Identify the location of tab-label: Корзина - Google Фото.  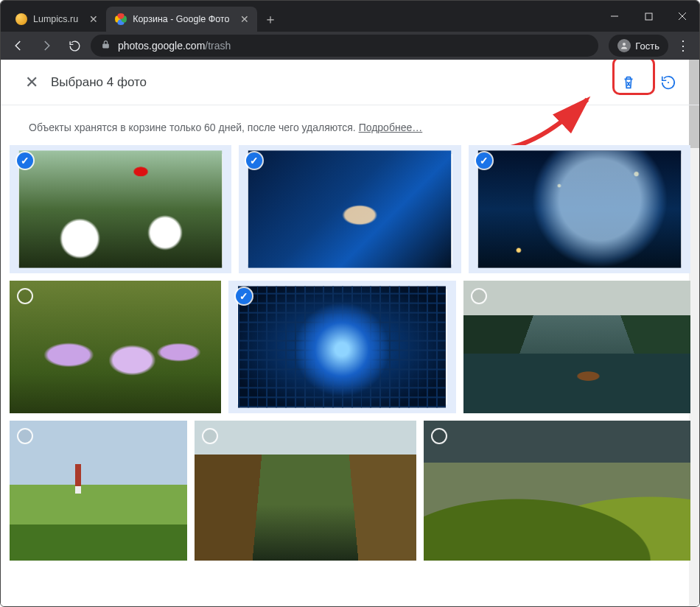
(181, 19).